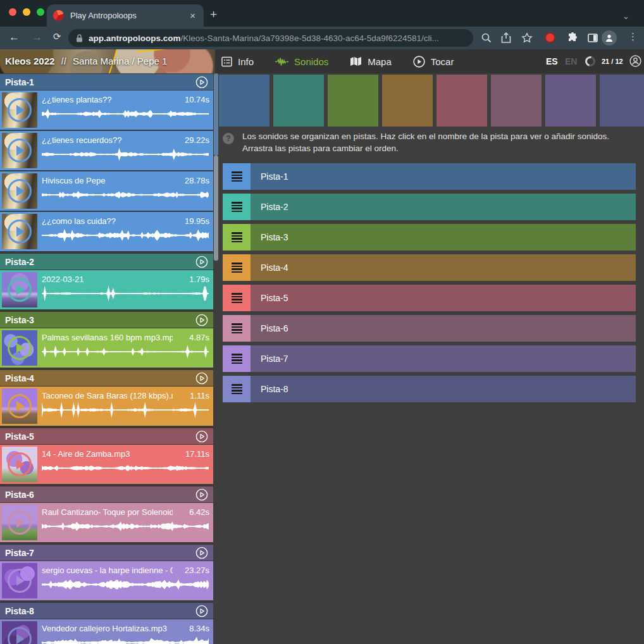 Image resolution: width=644 pixels, height=644 pixels. What do you see at coordinates (106, 262) in the screenshot?
I see `track-header-pista-2: Pista-2` at bounding box center [106, 262].